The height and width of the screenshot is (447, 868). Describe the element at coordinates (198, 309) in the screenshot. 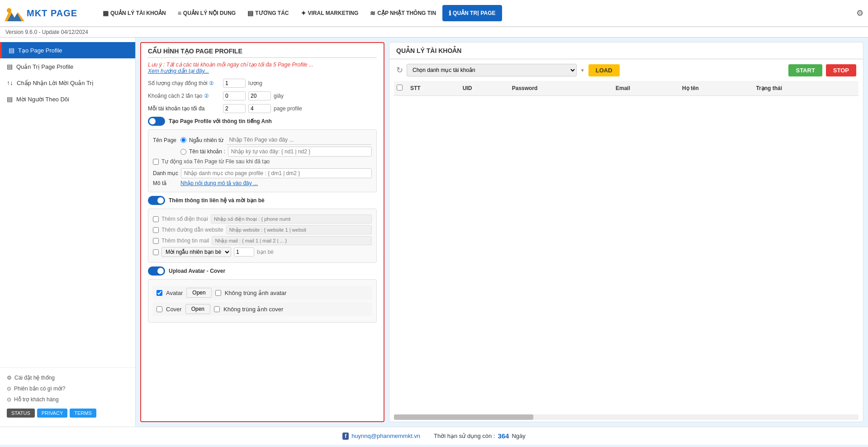

I see `cover-open-button: Open` at that location.